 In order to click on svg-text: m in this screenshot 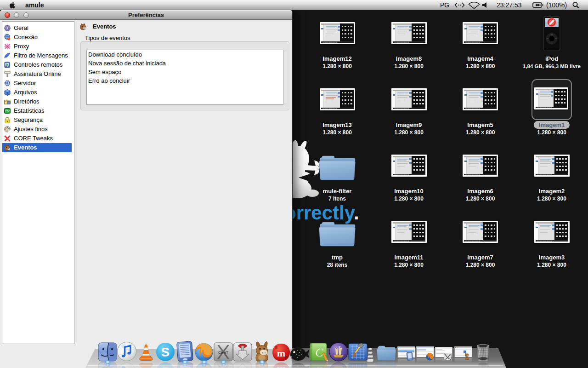, I will do `click(281, 353)`.